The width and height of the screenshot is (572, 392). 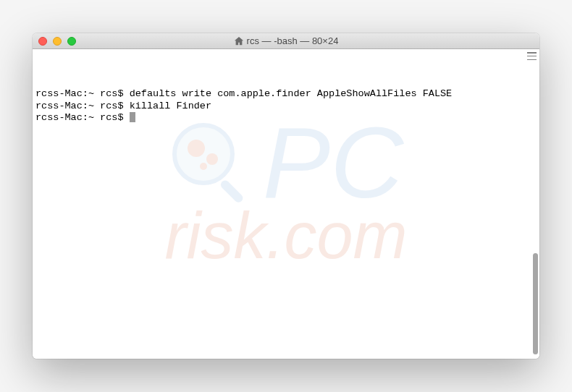 I want to click on window-title: rcs — -bash — 80×24, so click(x=293, y=41).